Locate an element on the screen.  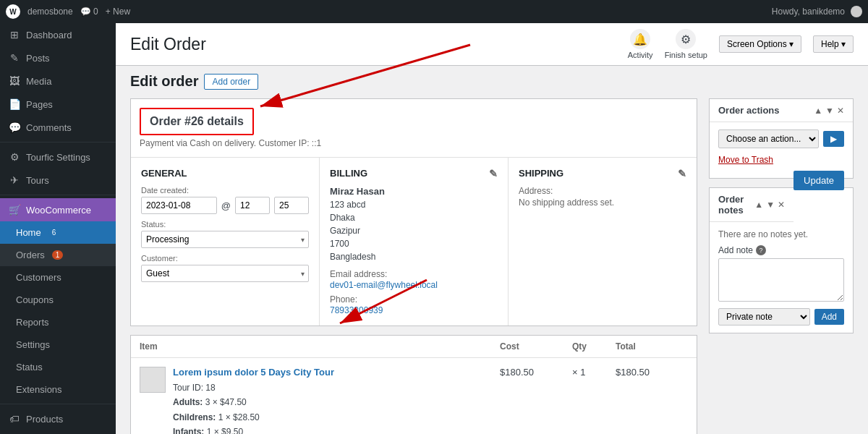
sidebar-item-woocommerce: 🛒 WooCommerce is located at coordinates (58, 210).